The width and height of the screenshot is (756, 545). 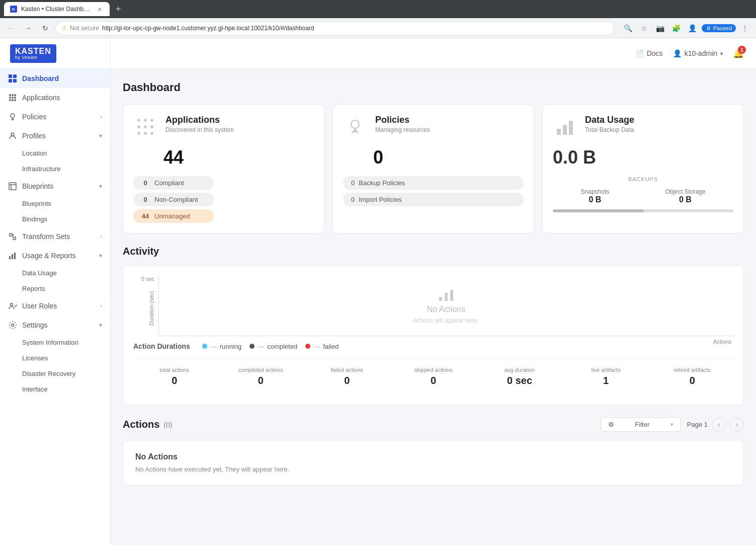 What do you see at coordinates (119, 9) in the screenshot?
I see `new-tab-button: +` at bounding box center [119, 9].